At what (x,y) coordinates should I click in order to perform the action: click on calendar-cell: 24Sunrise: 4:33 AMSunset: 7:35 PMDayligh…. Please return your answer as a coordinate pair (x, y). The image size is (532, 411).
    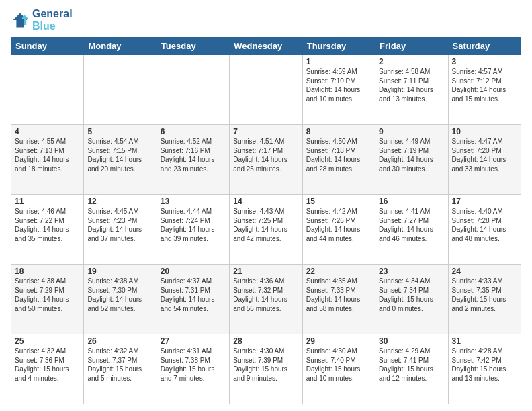
    Looking at the image, I should click on (484, 300).